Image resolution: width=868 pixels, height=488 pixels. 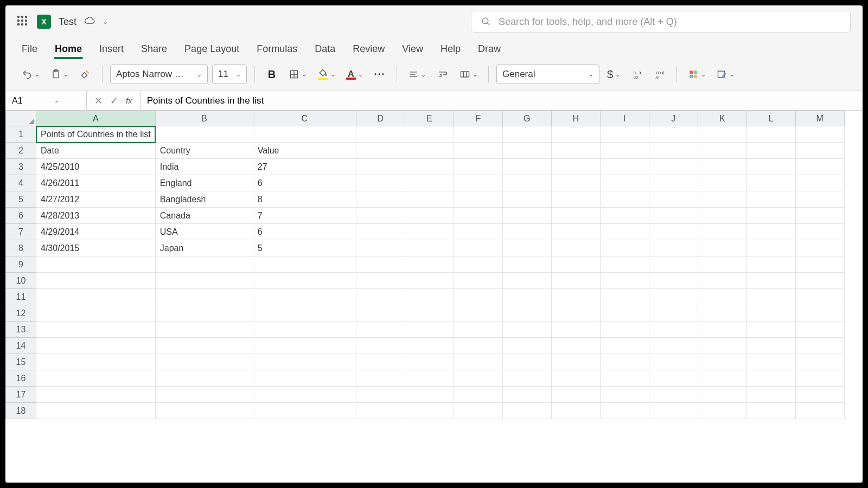 What do you see at coordinates (297, 74) in the screenshot?
I see `borders-button: ⌄` at bounding box center [297, 74].